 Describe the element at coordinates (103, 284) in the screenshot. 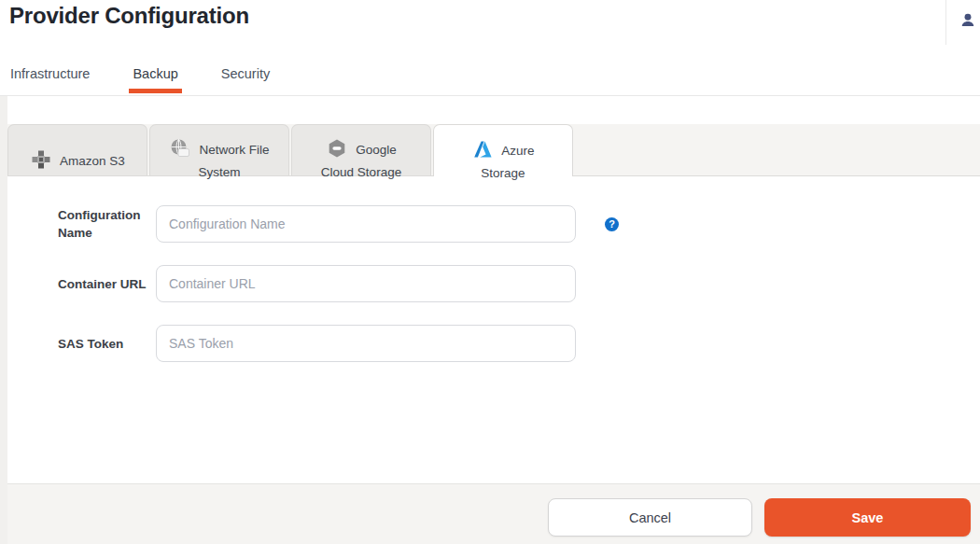

I see `container-url-label: Container URL` at that location.